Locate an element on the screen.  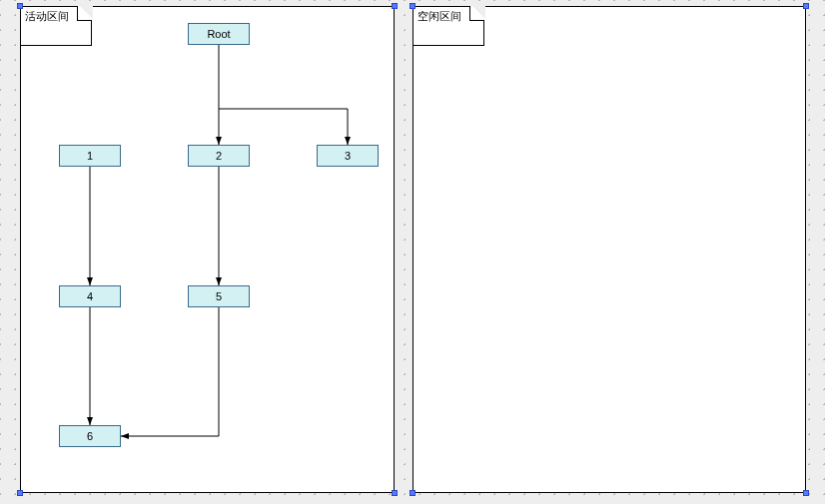
node-label: 4 is located at coordinates (90, 296).